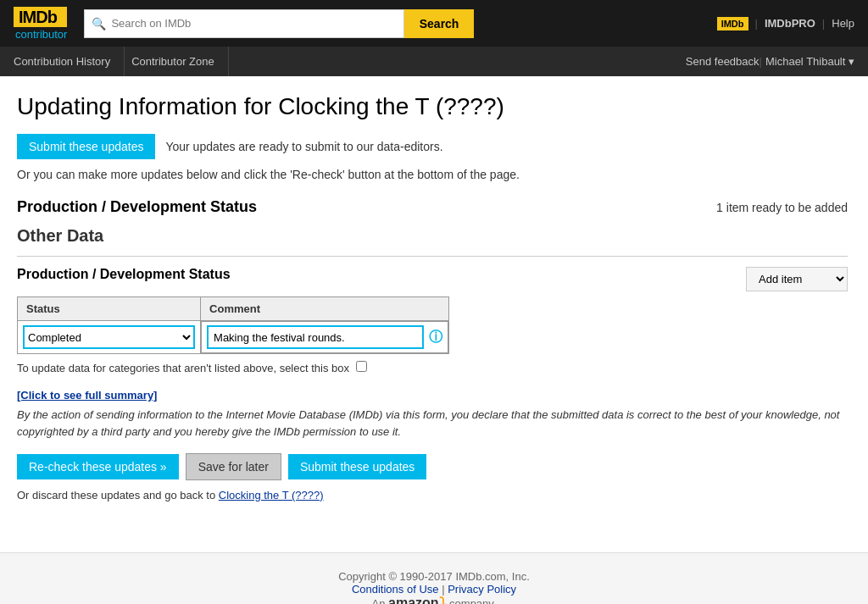 The image size is (868, 604). Describe the element at coordinates (434, 578) in the screenshot. I see `footer: Copyright © 1990-2017 IMDb.com, Inc. Con…` at that location.